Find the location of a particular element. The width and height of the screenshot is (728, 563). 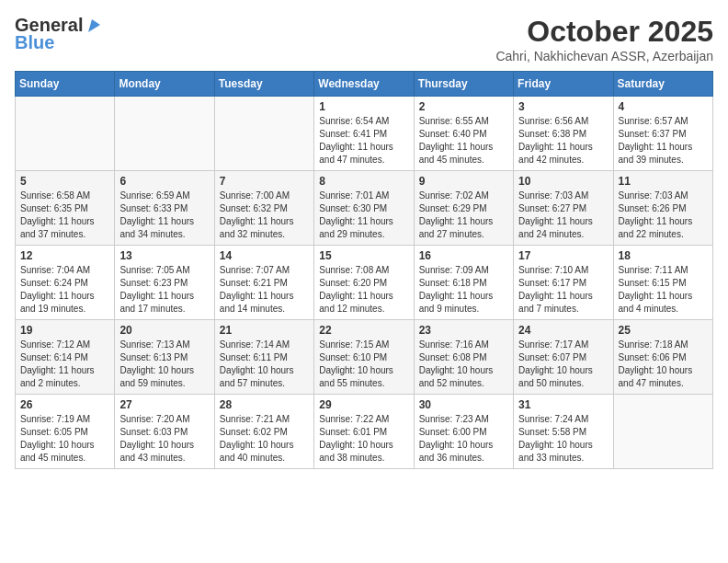

day-info: Sunrise: 7:13 AM Sunset: 6:13 PM Dayligh… is located at coordinates (164, 364).